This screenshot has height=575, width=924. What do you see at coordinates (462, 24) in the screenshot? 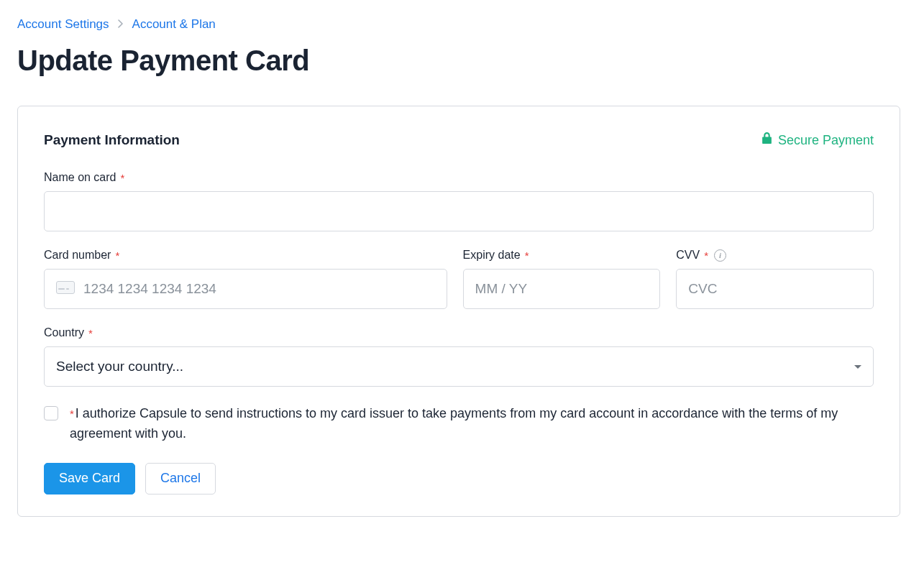
I see `breadcrumb: Account Settings Account & Plan` at bounding box center [462, 24].